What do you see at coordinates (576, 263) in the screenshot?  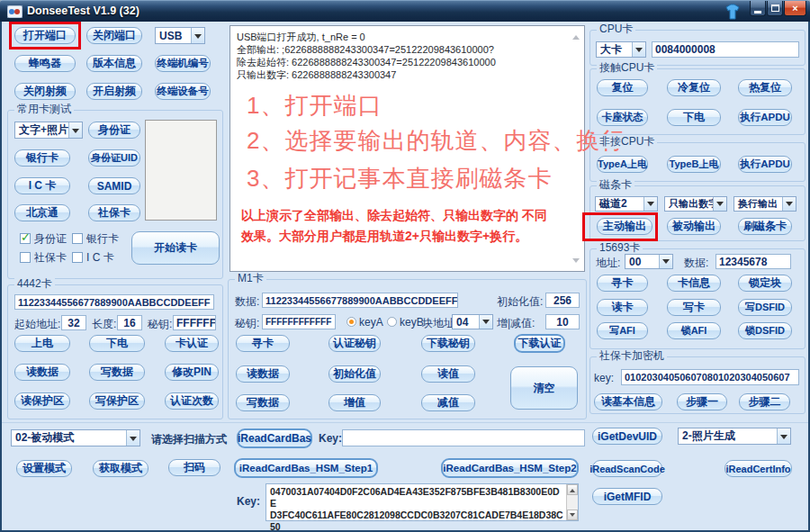 I see `scroll-down-icon` at bounding box center [576, 263].